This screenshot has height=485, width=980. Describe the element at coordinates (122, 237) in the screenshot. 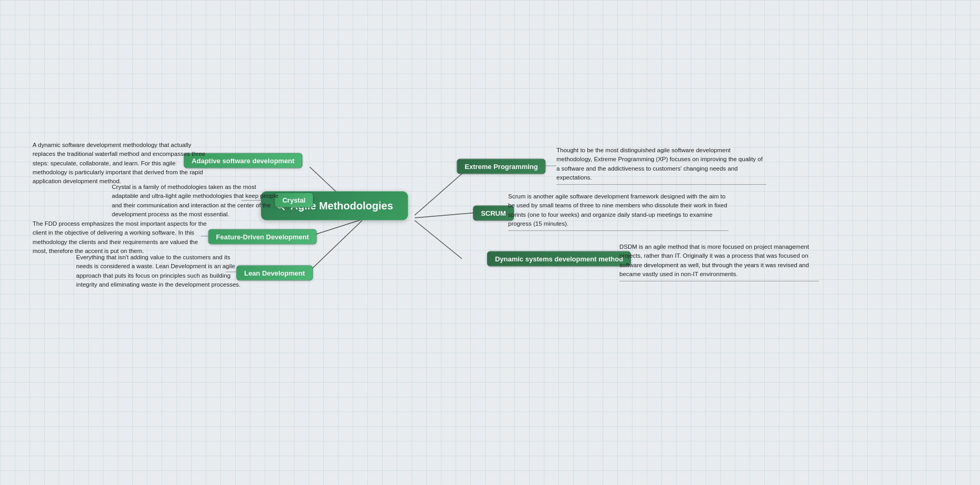

I see `desc-fdd: The FDD process emphasizes the most impo…` at that location.